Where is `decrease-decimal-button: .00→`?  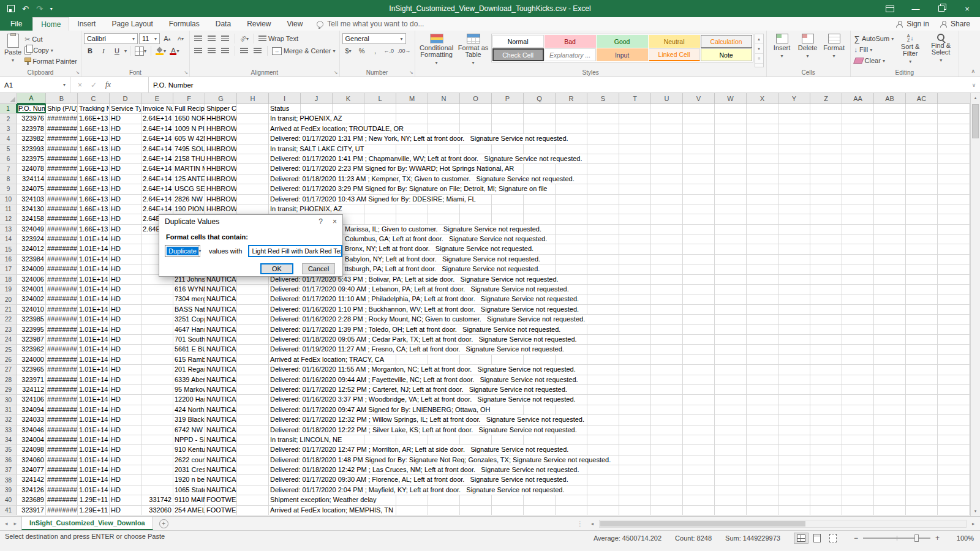 decrease-decimal-button: .00→ is located at coordinates (404, 51).